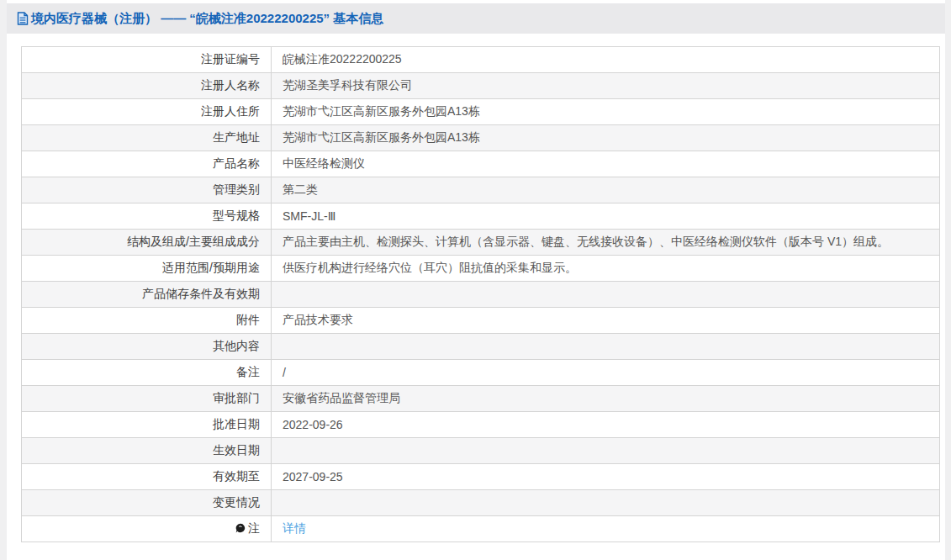  Describe the element at coordinates (146, 530) in the screenshot. I see `row-label: 注` at that location.